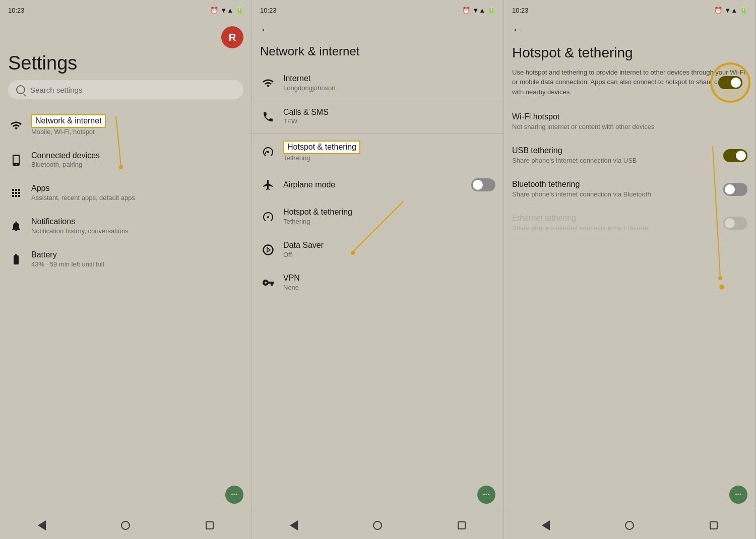 The width and height of the screenshot is (756, 539). Describe the element at coordinates (735, 156) in the screenshot. I see `usb-tethering-toggle` at that location.